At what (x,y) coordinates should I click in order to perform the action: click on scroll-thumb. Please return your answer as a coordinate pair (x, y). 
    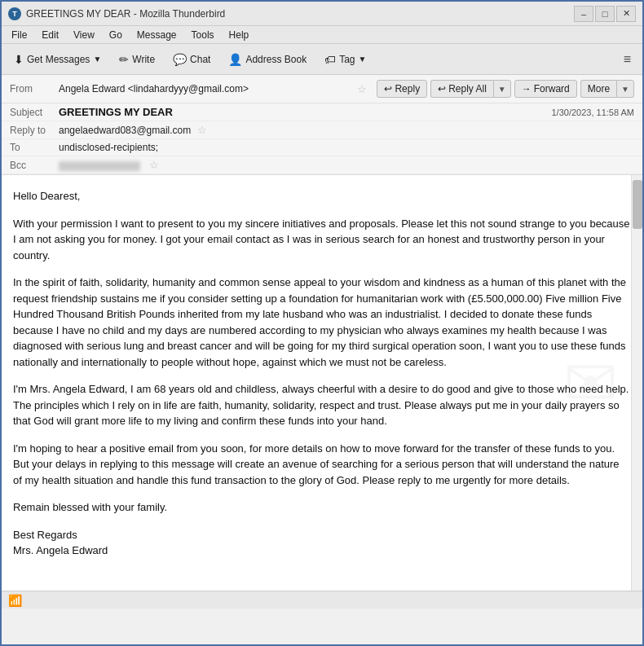
    Looking at the image, I should click on (637, 204).